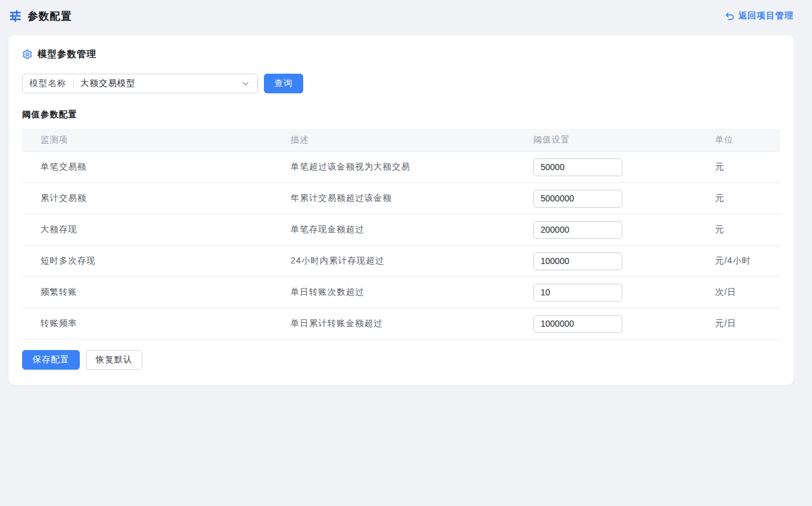 Image resolution: width=812 pixels, height=506 pixels. What do you see at coordinates (394, 230) in the screenshot?
I see `description-cell: 单笔存现金额超过` at bounding box center [394, 230].